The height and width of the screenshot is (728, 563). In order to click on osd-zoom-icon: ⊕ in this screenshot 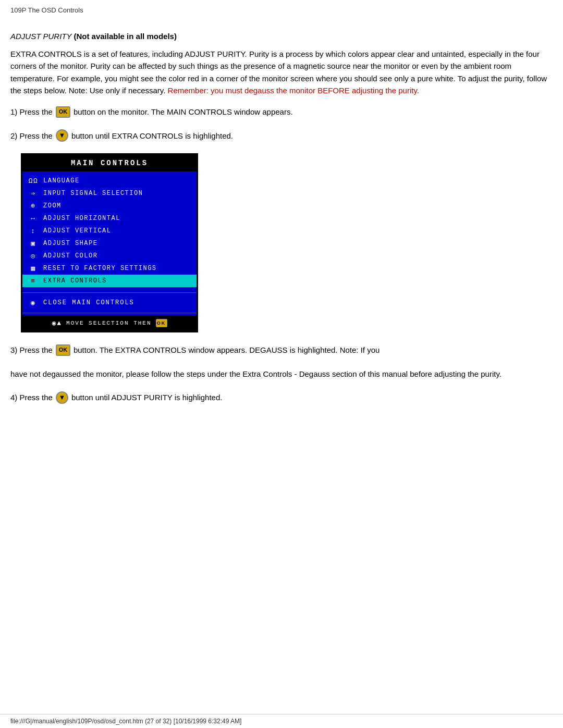, I will do `click(33, 206)`.